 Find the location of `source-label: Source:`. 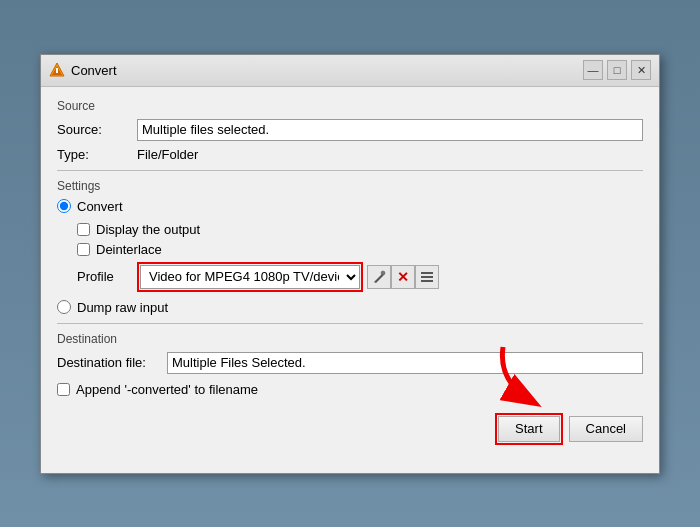

source-label: Source: is located at coordinates (97, 130).